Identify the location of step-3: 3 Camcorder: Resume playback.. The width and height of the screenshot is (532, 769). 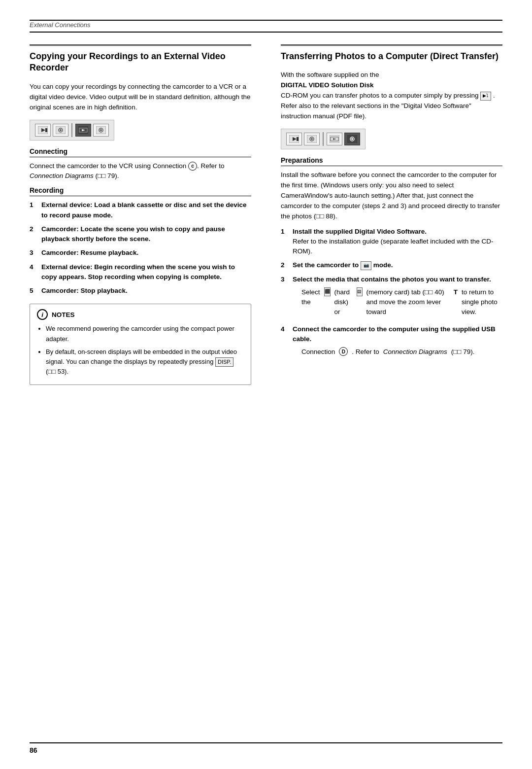
(140, 253).